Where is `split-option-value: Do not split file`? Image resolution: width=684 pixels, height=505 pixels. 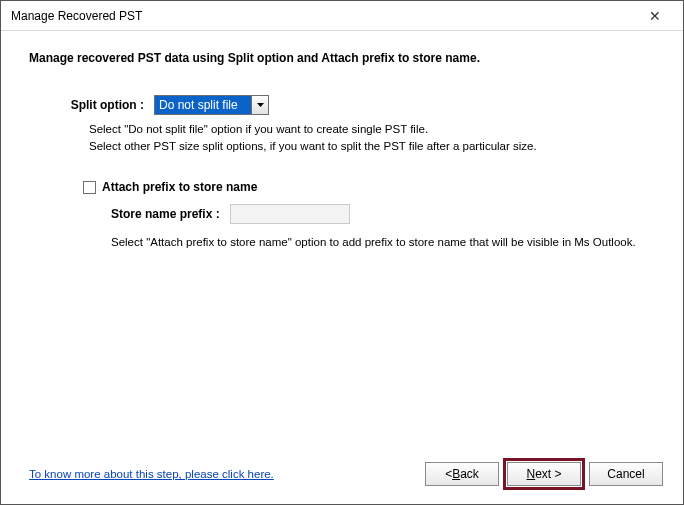 split-option-value: Do not split file is located at coordinates (203, 105).